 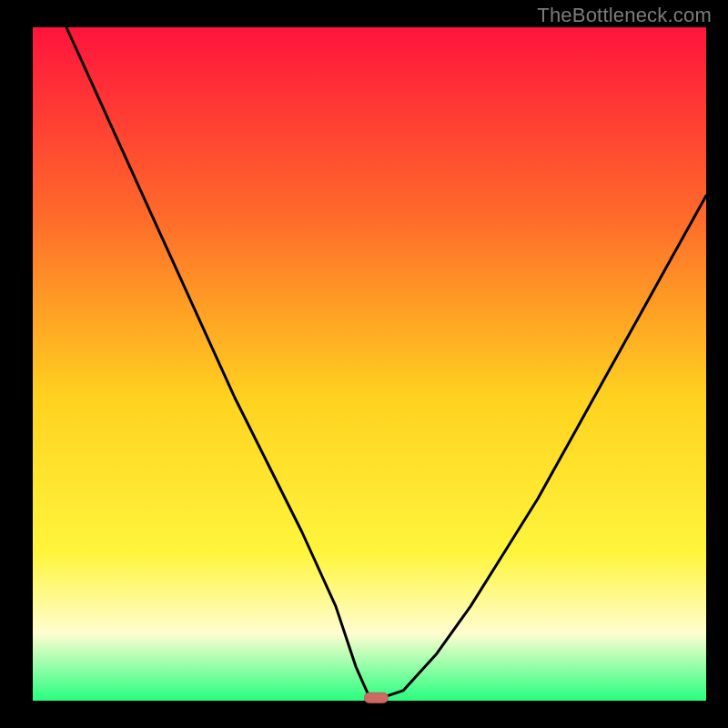 I want to click on watermark-text: TheBottleneck.com, so click(x=624, y=15).